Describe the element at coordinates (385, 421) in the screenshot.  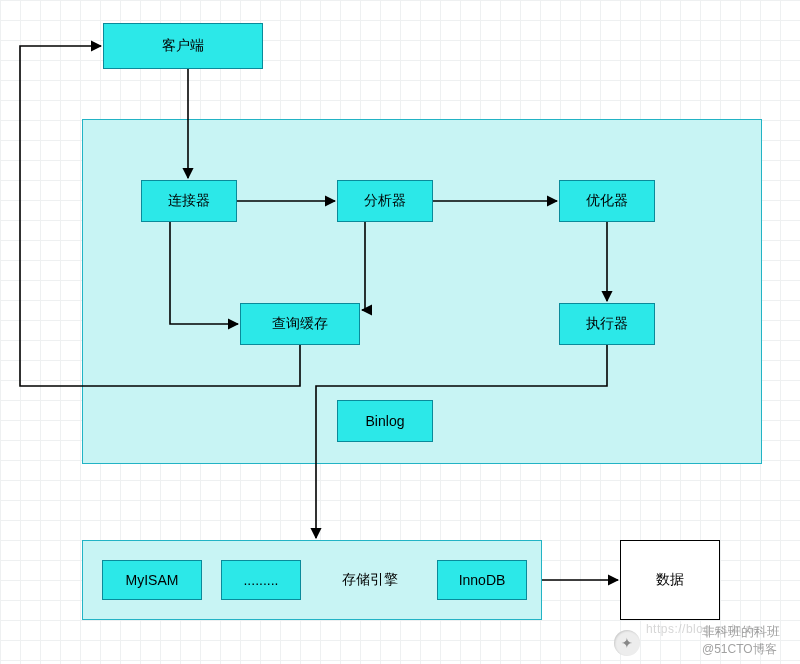
I see `binlog-node: Binlog` at that location.